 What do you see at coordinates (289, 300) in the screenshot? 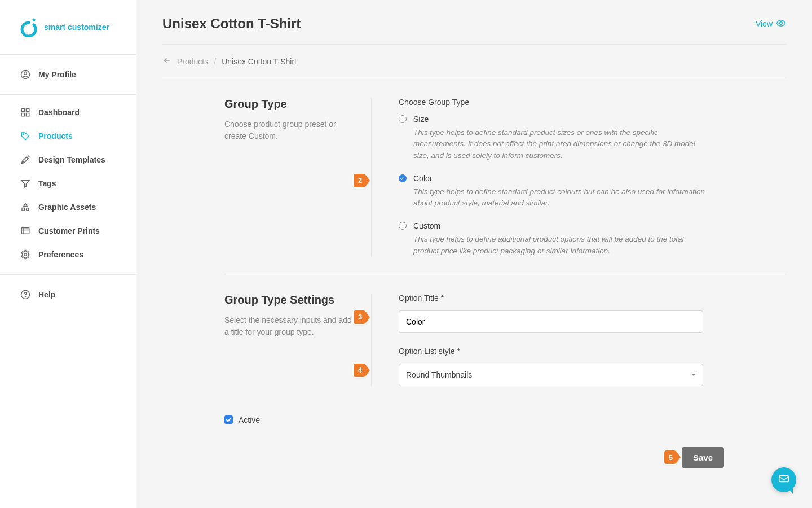
I see `section-title: Group Type Settings` at bounding box center [289, 300].